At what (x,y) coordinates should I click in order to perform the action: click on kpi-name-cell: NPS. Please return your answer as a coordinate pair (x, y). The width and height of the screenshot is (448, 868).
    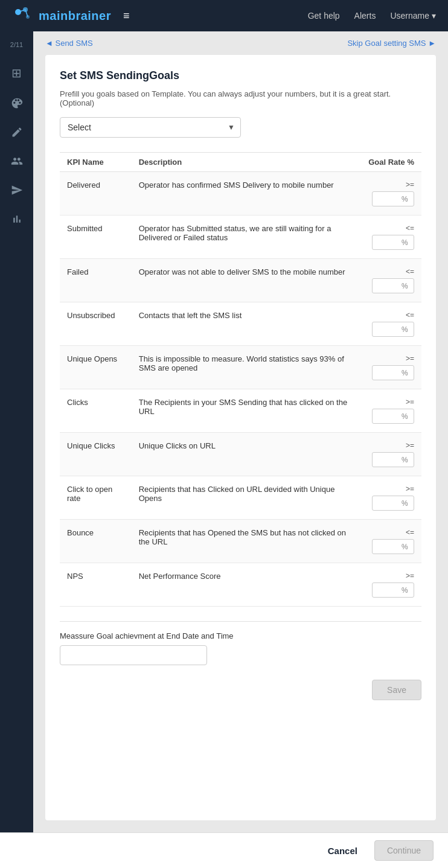
    Looking at the image, I should click on (95, 585).